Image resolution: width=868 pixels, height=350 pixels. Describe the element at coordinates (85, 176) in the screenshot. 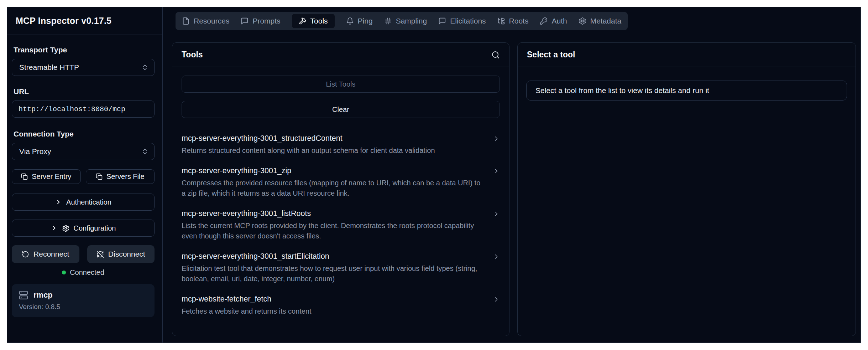

I see `sidebar-body: Transport Type Streamable HTTP URL http:…` at that location.